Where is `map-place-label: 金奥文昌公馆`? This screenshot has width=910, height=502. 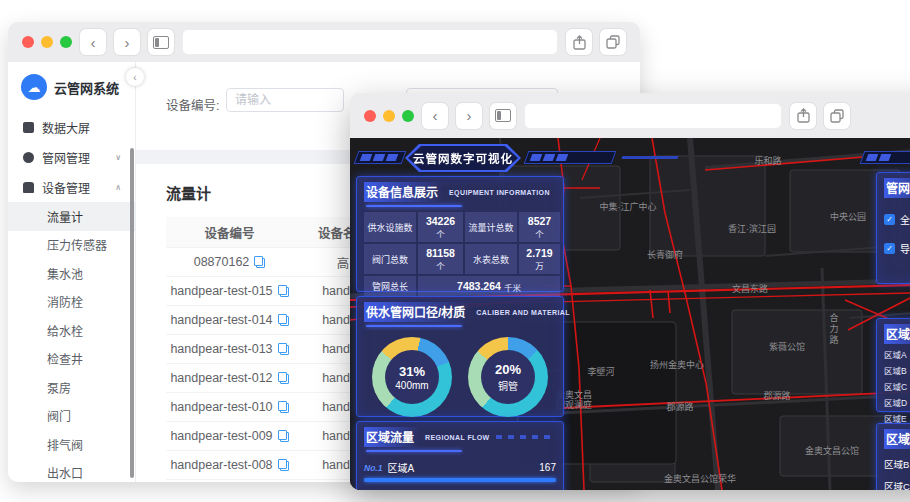 map-place-label: 金奥文昌公馆 is located at coordinates (832, 450).